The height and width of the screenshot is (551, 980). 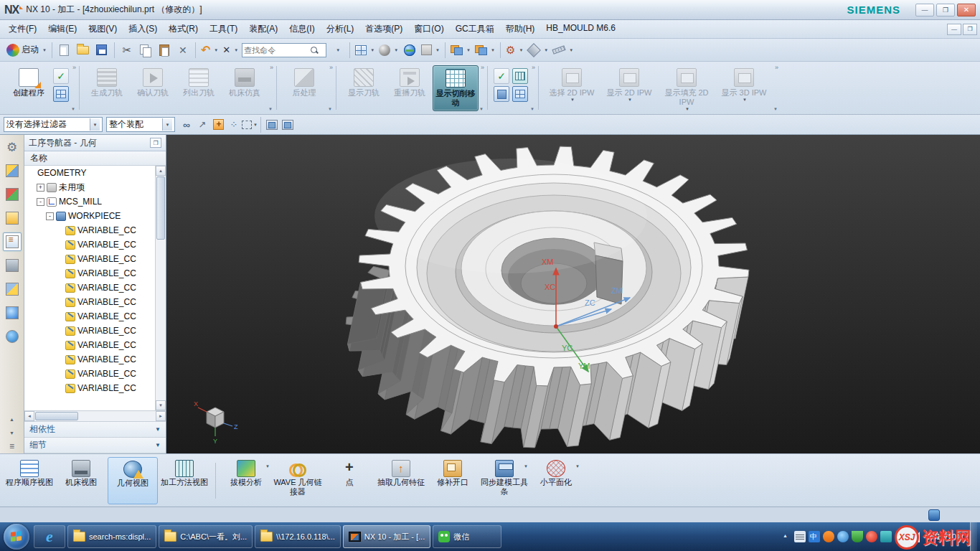 What do you see at coordinates (234, 125) in the screenshot?
I see `point-method-button` at bounding box center [234, 125].